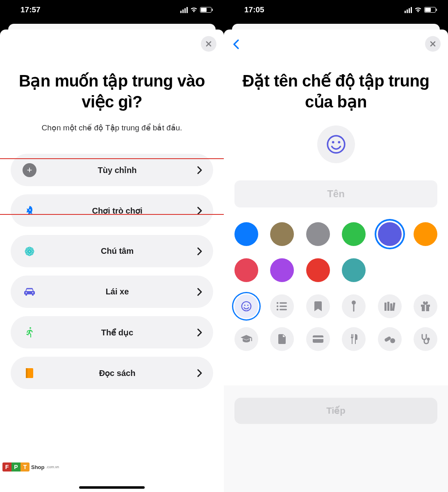 This screenshot has width=448, height=492. Describe the element at coordinates (433, 44) in the screenshot. I see `close-icon` at that location.